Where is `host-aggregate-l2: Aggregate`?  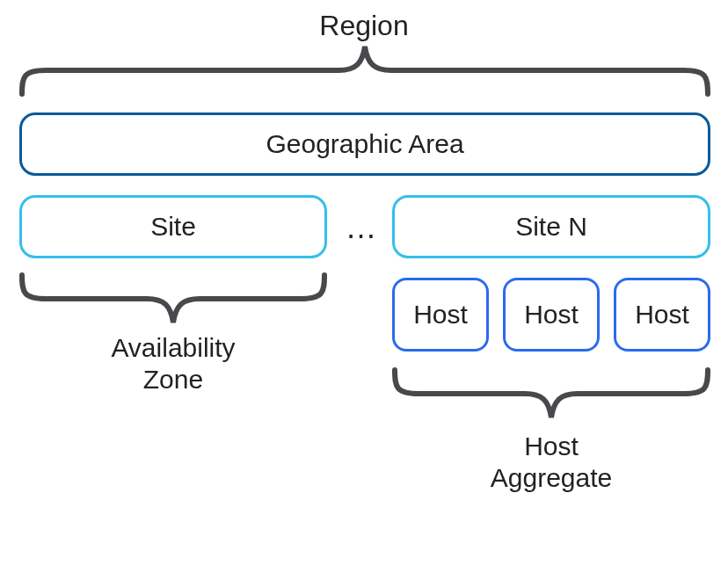
host-aggregate-l2: Aggregate is located at coordinates (551, 478).